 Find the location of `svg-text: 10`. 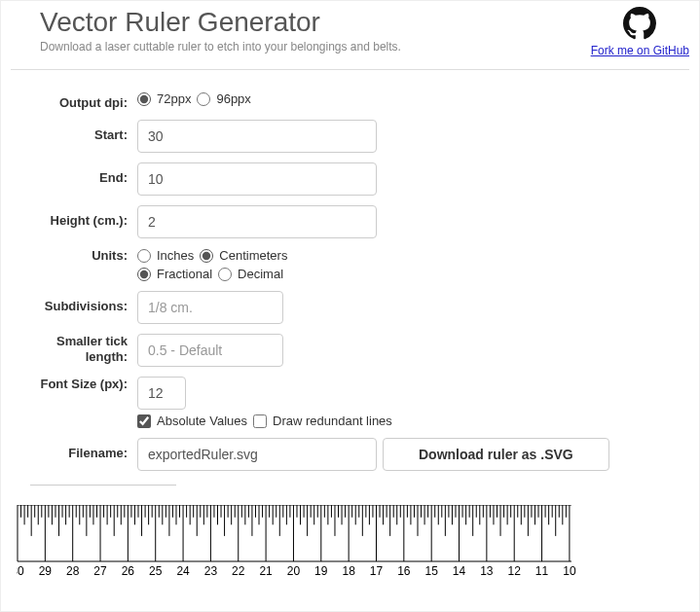

svg-text: 10 is located at coordinates (570, 571).